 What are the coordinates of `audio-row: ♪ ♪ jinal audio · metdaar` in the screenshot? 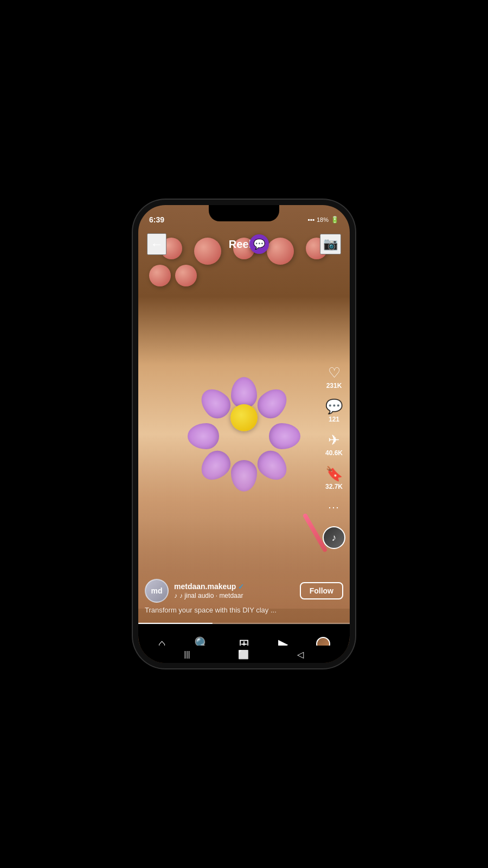 It's located at (234, 596).